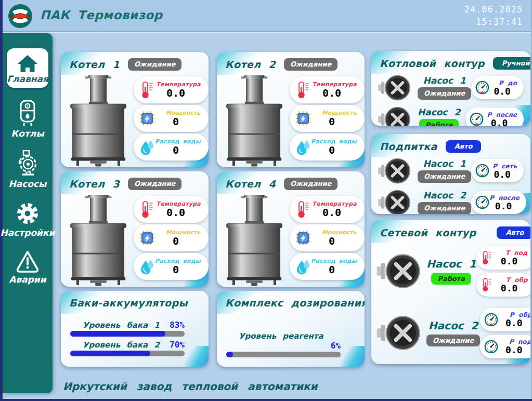 The image size is (532, 401). Describe the element at coordinates (115, 345) in the screenshot. I see `tank-level-label: Уровень бака 2` at that location.